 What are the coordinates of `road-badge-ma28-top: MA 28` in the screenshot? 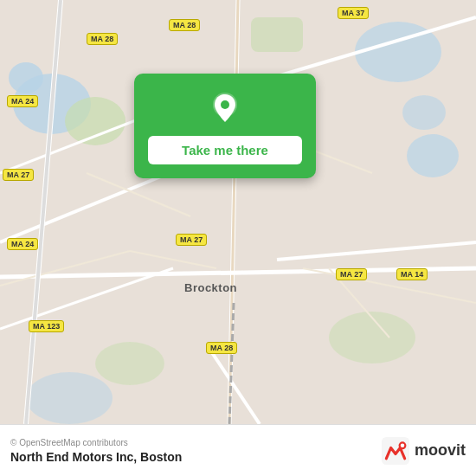 It's located at (184, 25).